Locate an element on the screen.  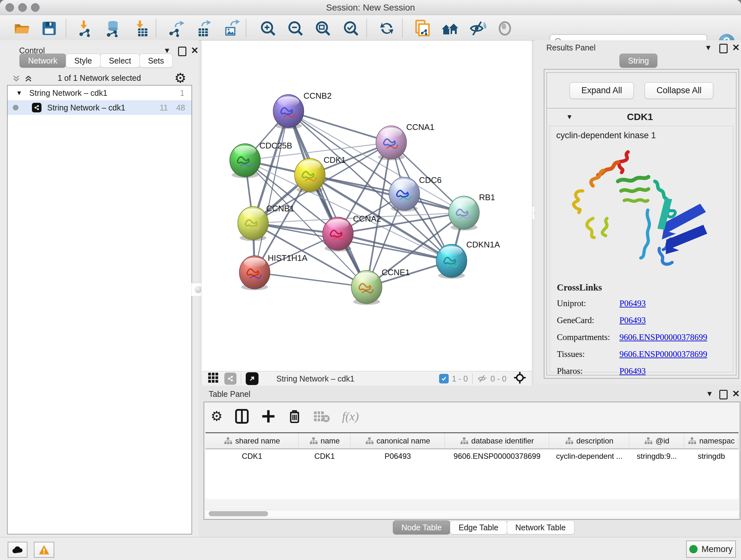
open-in-window-icon is located at coordinates (252, 379).